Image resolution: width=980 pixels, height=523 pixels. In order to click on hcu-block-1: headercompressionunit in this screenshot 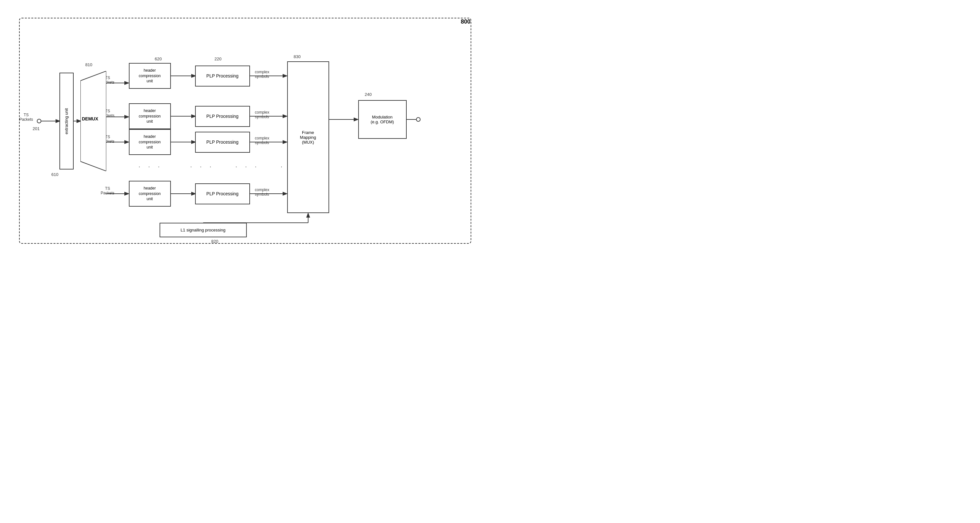, I will do `click(150, 76)`.